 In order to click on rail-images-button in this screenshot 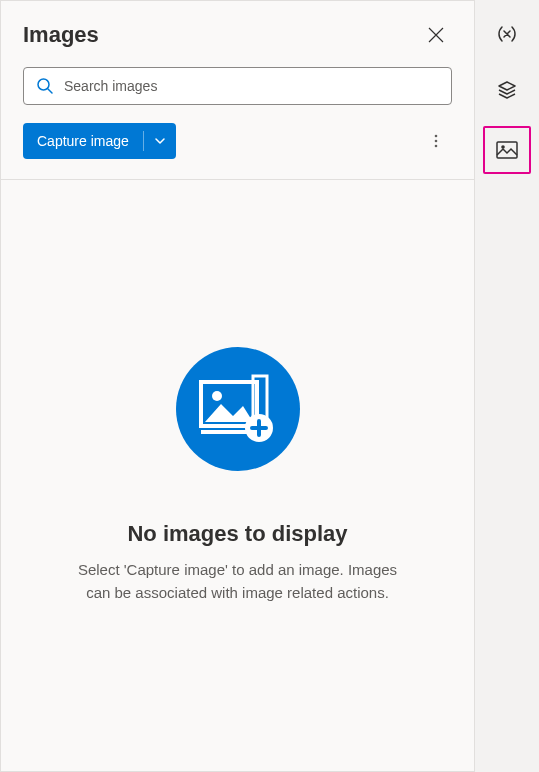, I will do `click(507, 150)`.